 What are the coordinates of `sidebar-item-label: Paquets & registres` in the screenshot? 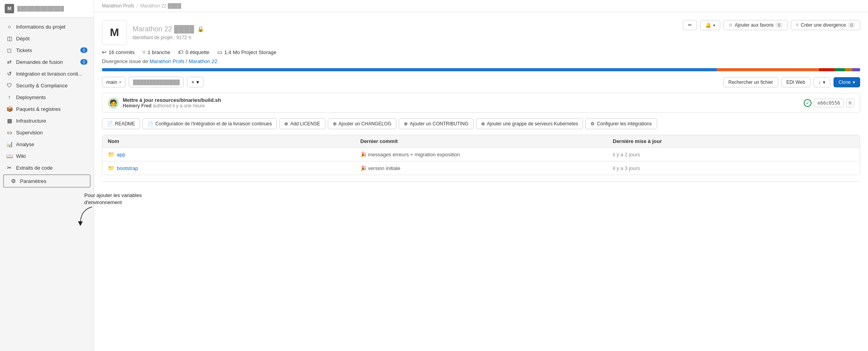 It's located at (38, 109).